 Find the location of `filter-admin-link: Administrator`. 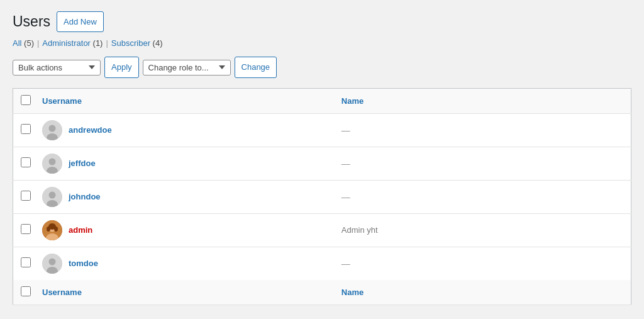

filter-admin-link: Administrator is located at coordinates (67, 43).